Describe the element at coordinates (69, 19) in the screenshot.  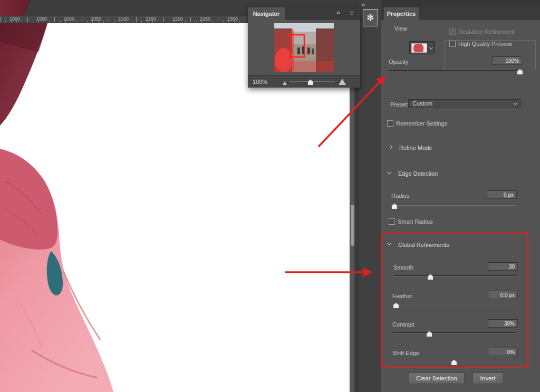
I see `ruler-label: 2000` at that location.